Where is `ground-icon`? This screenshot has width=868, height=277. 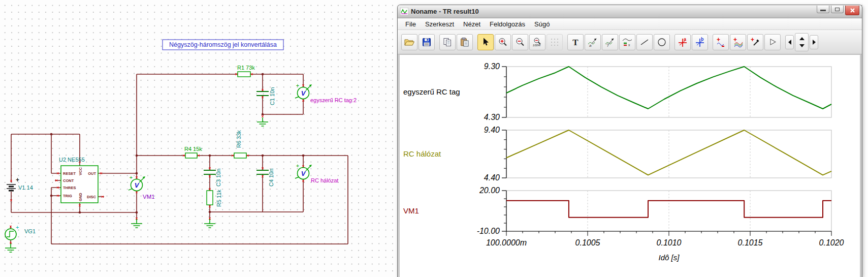 ground-icon is located at coordinates (137, 224).